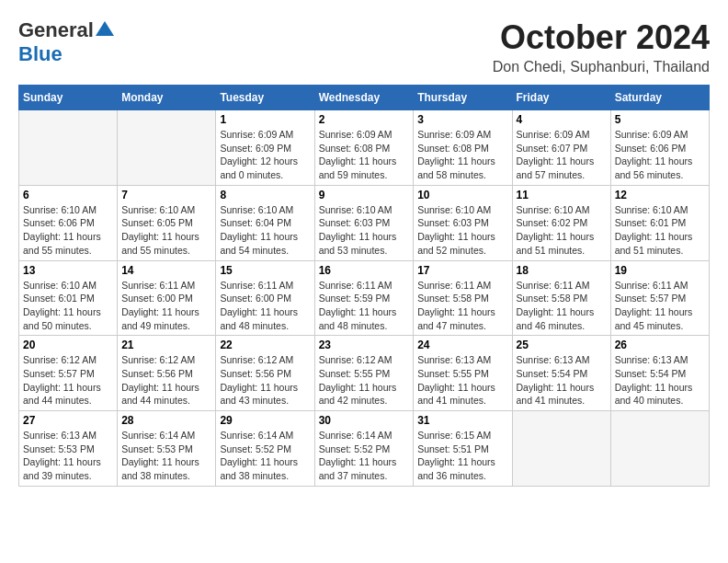 This screenshot has width=728, height=563. I want to click on calendar-day-header: Friday, so click(561, 98).